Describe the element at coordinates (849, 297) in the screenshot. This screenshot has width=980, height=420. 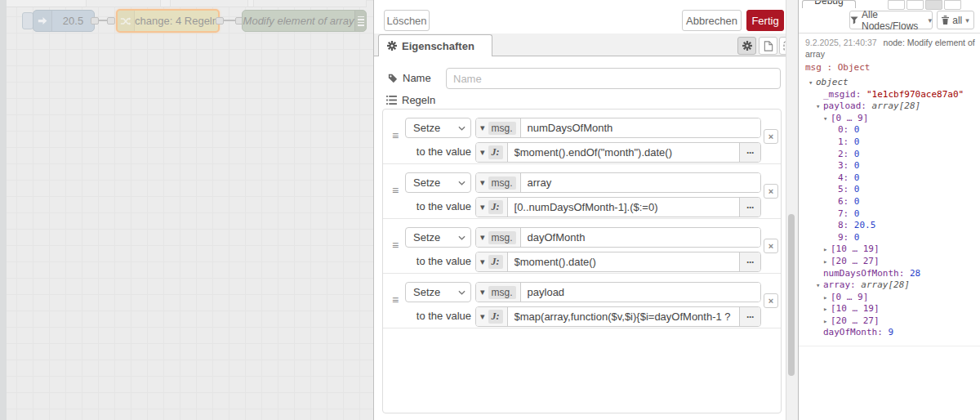
I see `tree-key: [0 … 9]` at that location.